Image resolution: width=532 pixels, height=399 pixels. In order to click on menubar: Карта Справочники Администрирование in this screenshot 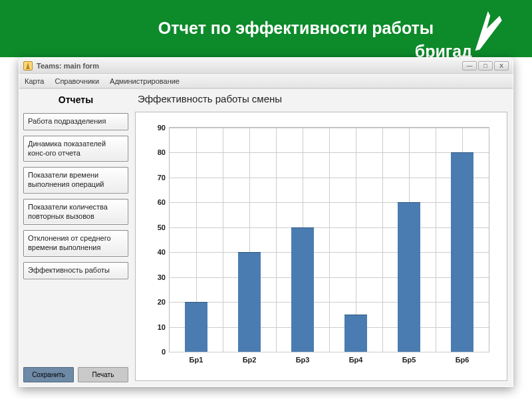, I will do `click(266, 81)`.